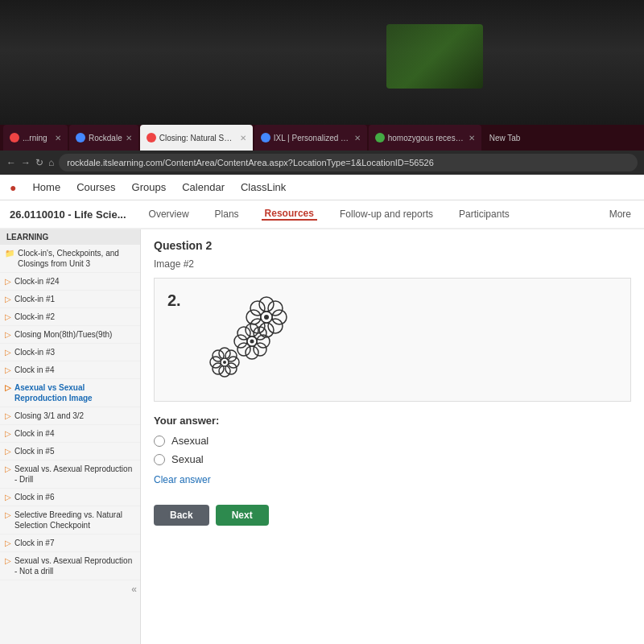 The height and width of the screenshot is (644, 644). I want to click on sidebar-item-12: ▷ Clock in #6, so click(70, 497).